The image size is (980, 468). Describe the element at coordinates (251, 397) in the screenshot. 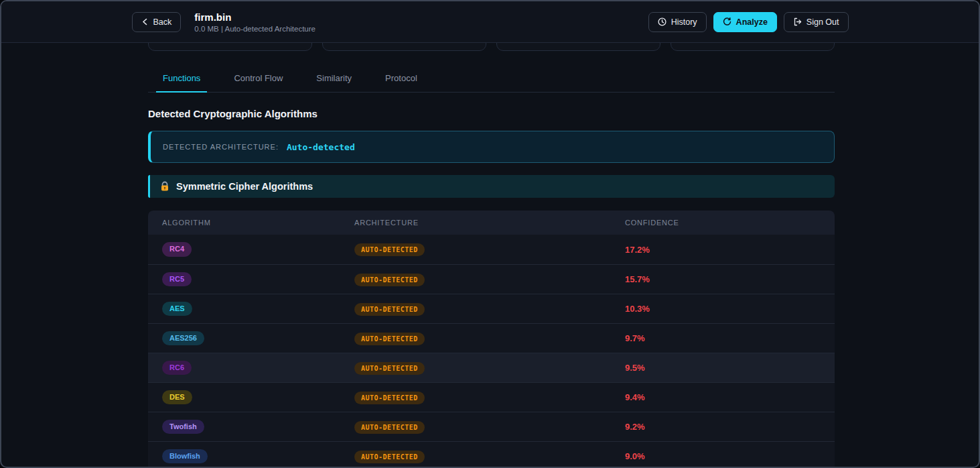

I see `algorithm-cell: DES` at that location.